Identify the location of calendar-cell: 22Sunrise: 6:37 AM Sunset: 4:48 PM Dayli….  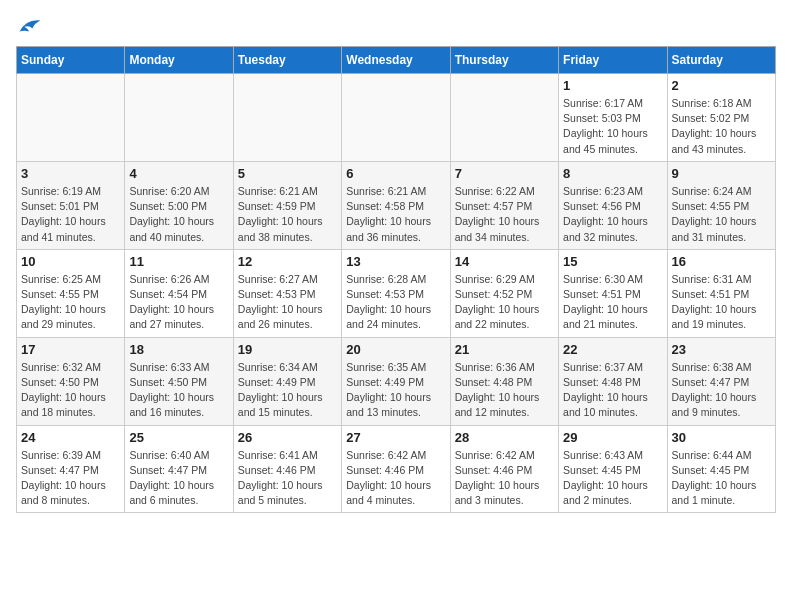
(613, 381).